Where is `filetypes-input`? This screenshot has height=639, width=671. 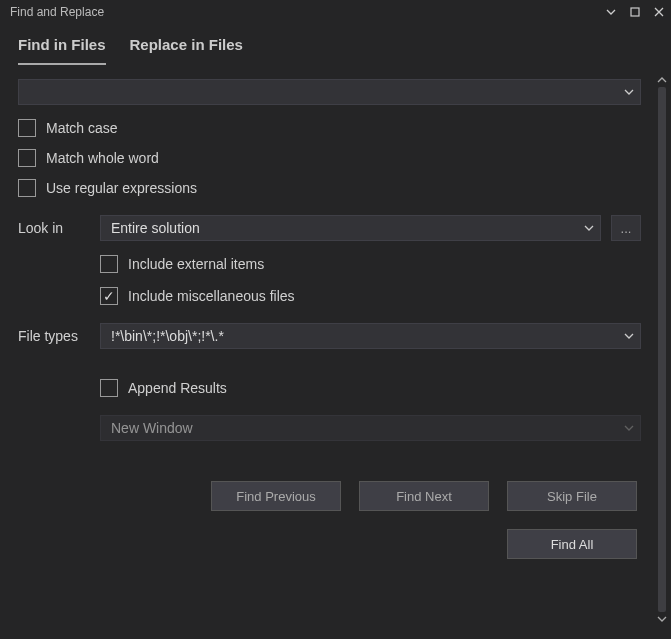
filetypes-input is located at coordinates (360, 336).